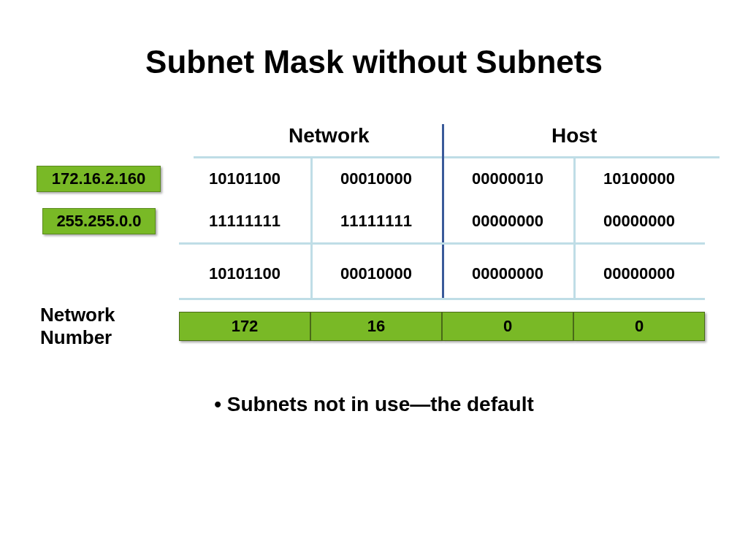 This screenshot has height=560, width=748. Describe the element at coordinates (457, 141) in the screenshot. I see `header-row: Network Host` at that location.